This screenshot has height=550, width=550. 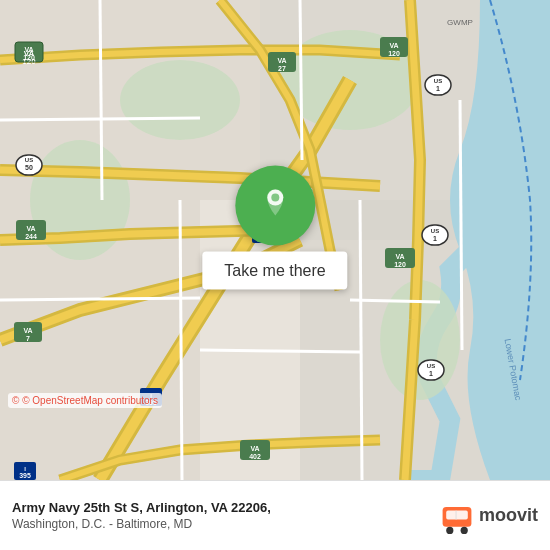 What do you see at coordinates (460, 22) in the screenshot?
I see `svg-text: GWMP` at bounding box center [460, 22].